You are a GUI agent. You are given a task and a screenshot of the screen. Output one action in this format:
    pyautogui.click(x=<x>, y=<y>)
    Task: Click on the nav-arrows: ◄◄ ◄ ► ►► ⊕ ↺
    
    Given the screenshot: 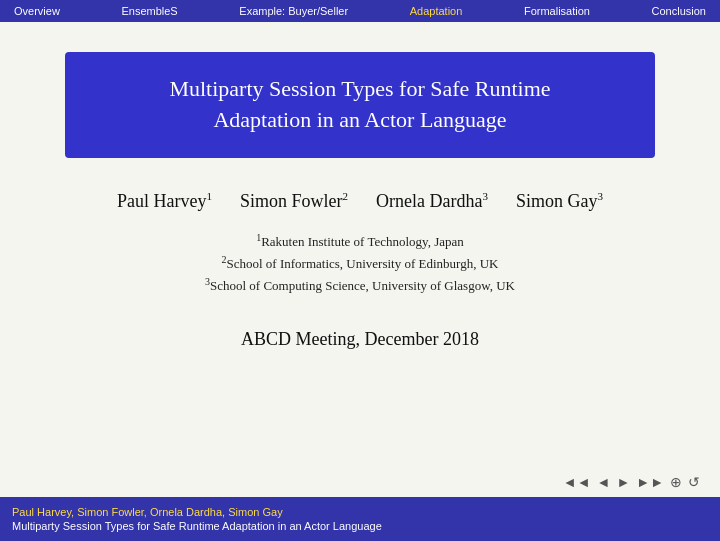 What is the action you would take?
    pyautogui.click(x=632, y=482)
    